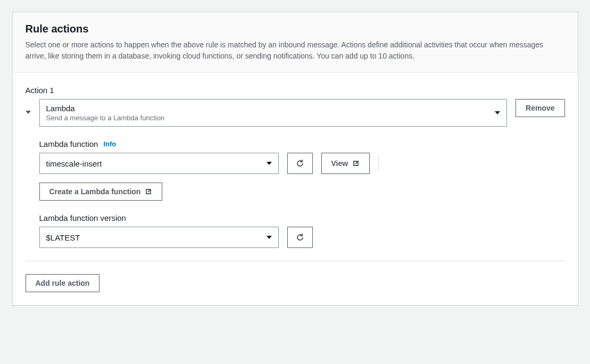  What do you see at coordinates (540, 108) in the screenshot?
I see `remove-action-button: Remove` at bounding box center [540, 108].